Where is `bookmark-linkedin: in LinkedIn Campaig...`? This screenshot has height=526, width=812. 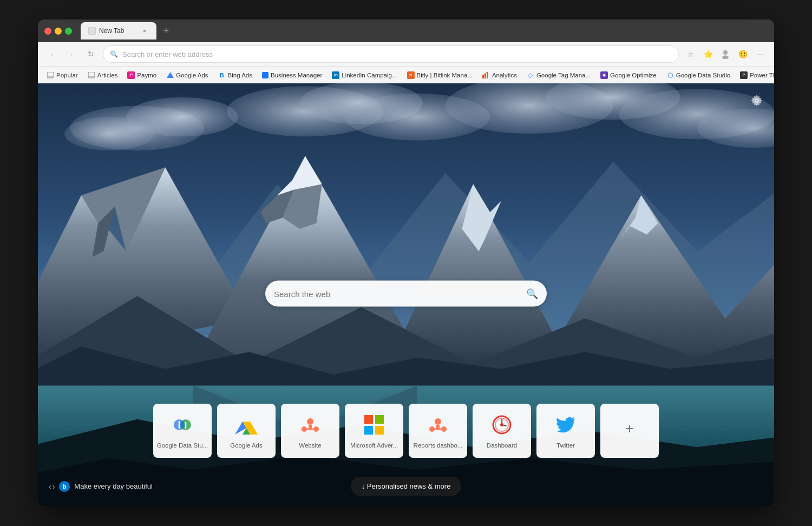
bookmark-linkedin: in LinkedIn Campaig... is located at coordinates (364, 75).